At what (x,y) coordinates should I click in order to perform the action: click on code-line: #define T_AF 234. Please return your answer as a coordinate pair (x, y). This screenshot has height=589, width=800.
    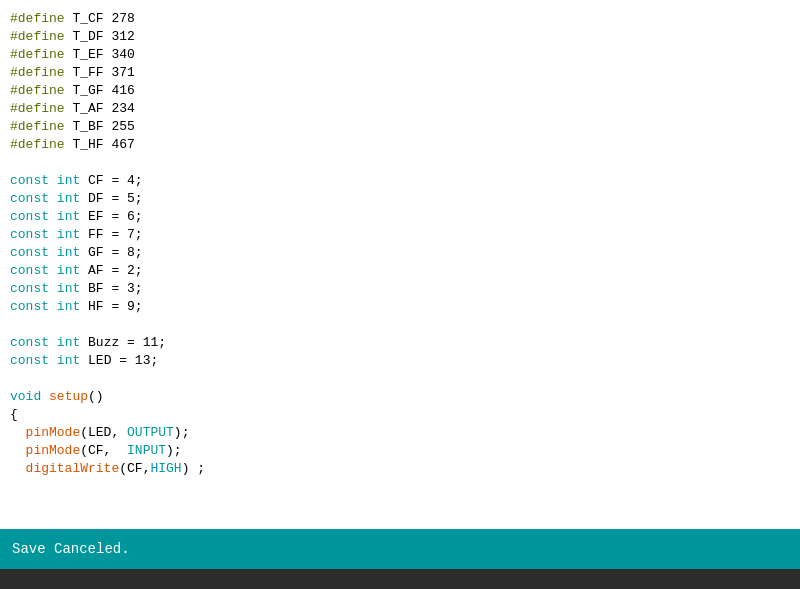
    Looking at the image, I should click on (400, 109).